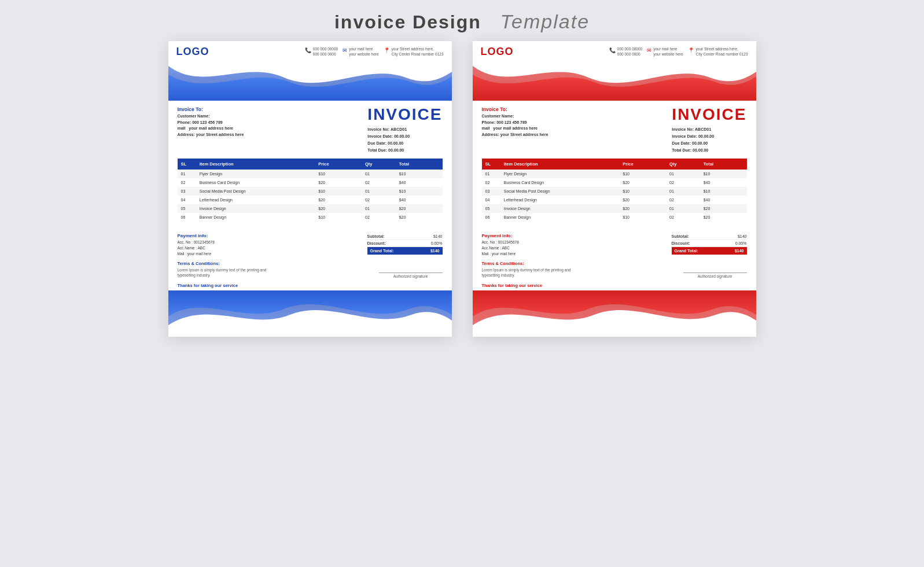  What do you see at coordinates (709, 237) in the screenshot?
I see `subtotal-row-red: Subtotal: $140` at bounding box center [709, 237].